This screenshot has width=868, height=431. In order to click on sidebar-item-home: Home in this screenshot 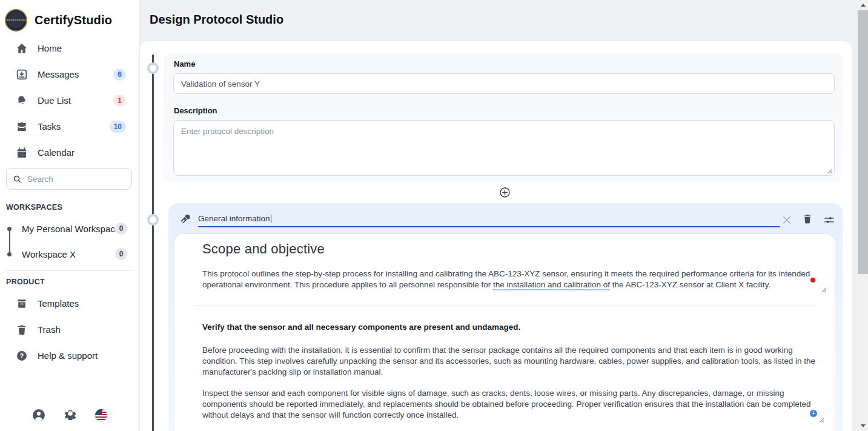, I will do `click(70, 48)`.